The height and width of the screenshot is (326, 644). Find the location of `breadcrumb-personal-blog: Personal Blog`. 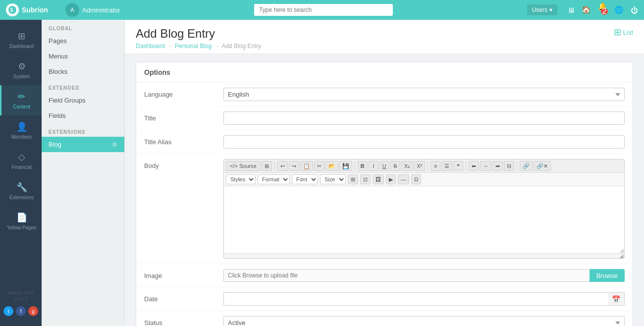

breadcrumb-personal-blog: Personal Blog is located at coordinates (193, 46).